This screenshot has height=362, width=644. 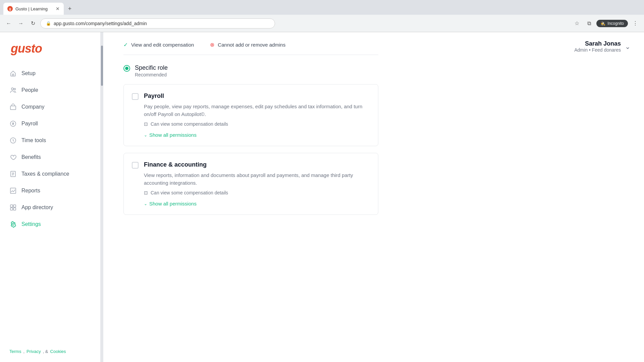 What do you see at coordinates (257, 184) in the screenshot?
I see `finance-card-content: Finance & accounting View reports, infor…` at bounding box center [257, 184].